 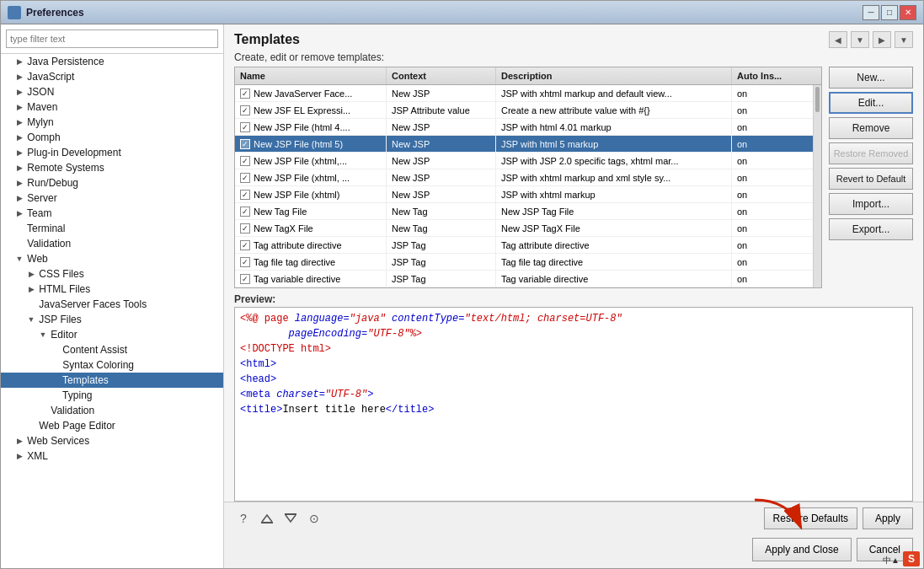 I want to click on td-description: JSP with xhtml markup, so click(x=614, y=194).